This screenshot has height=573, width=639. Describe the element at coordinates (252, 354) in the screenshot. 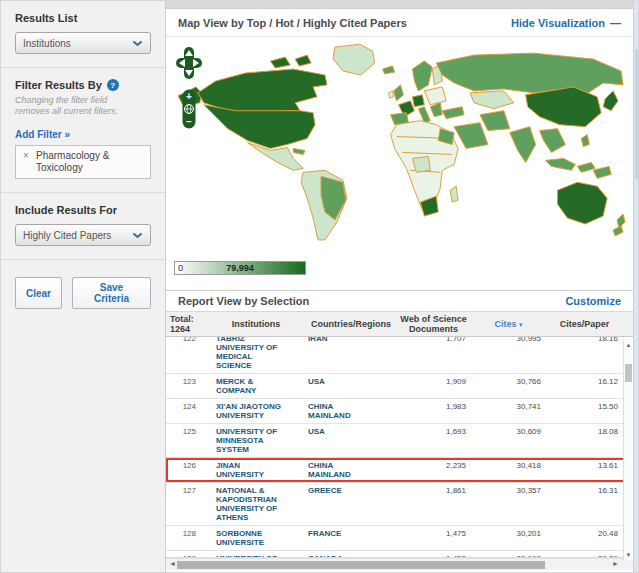

I see `institution-link: TABRIZ UNIVERSITY OF MEDICAL SCIENCE` at that location.